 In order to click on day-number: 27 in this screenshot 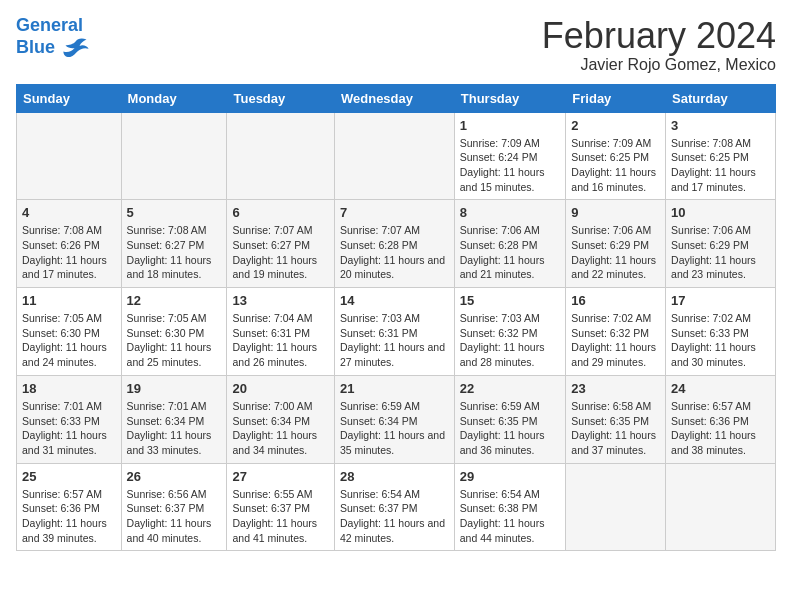, I will do `click(280, 476)`.